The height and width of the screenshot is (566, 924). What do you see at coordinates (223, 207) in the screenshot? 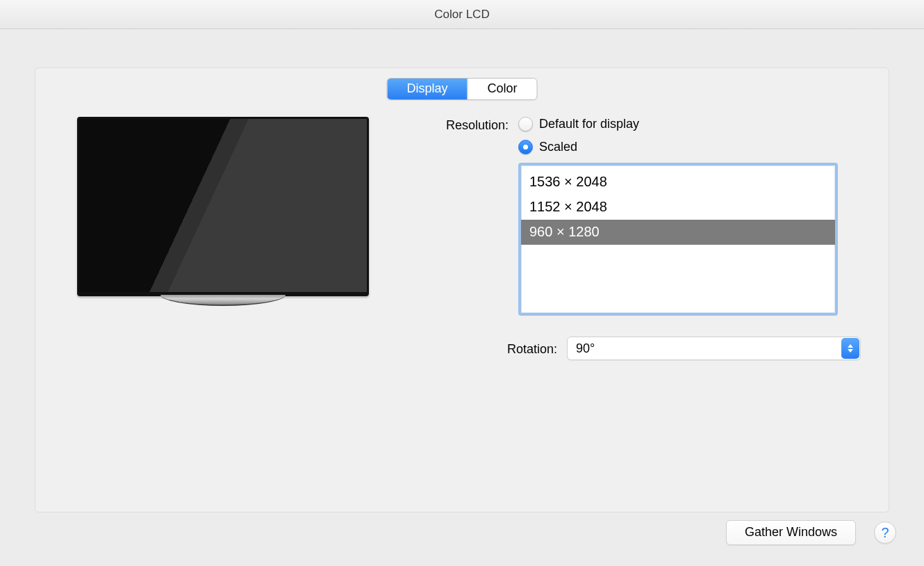
I see `monitor-screen-icon` at bounding box center [223, 207].